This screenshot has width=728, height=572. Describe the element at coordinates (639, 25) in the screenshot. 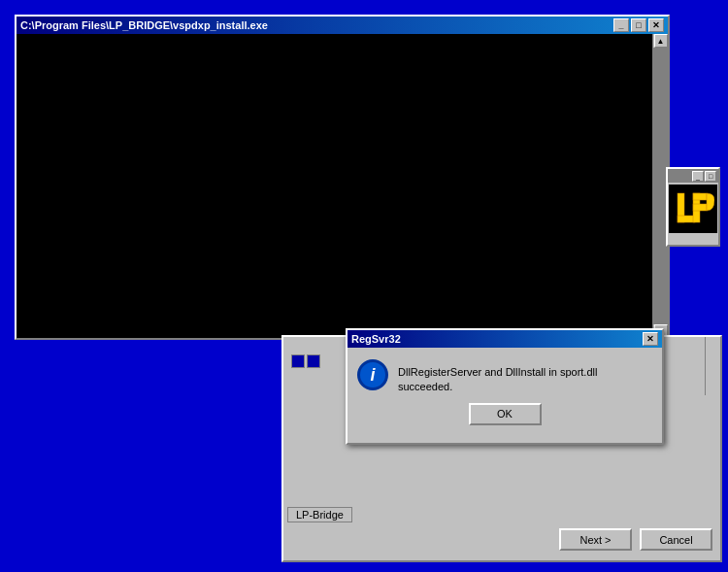

I see `dos-restore-btn: □` at that location.